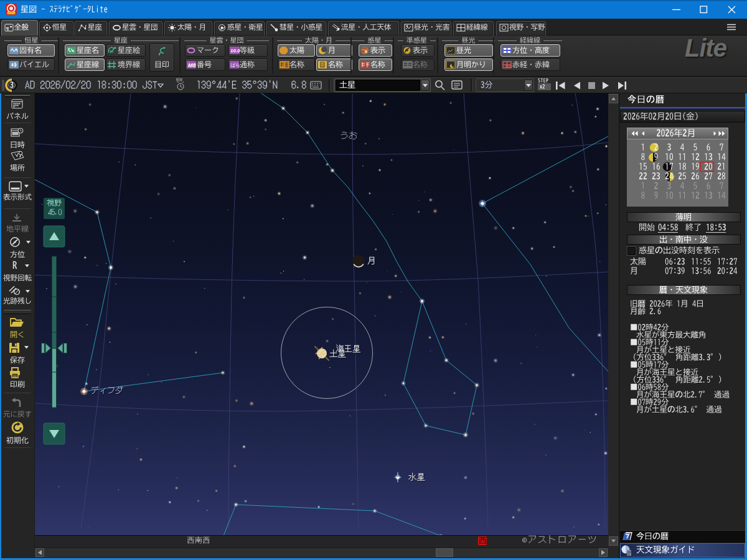  What do you see at coordinates (235, 51) in the screenshot?
I see `svg-text: 10.0` at bounding box center [235, 51].